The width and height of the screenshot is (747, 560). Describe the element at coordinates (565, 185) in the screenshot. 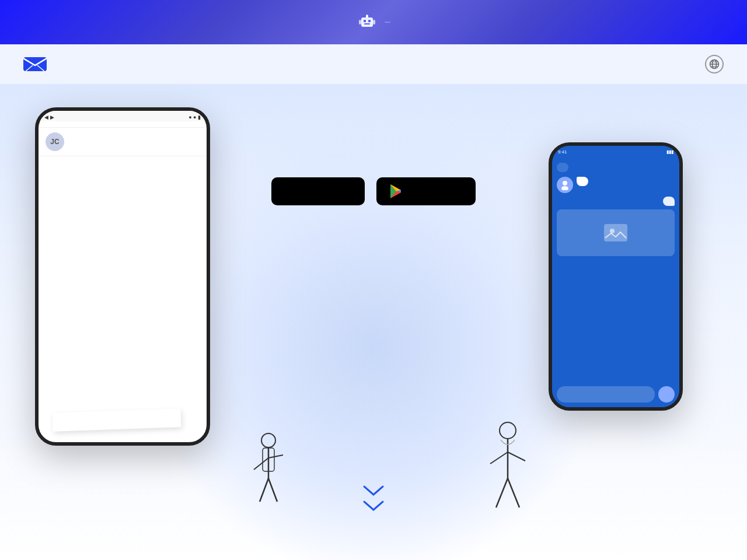

I see `chat-avatar-right` at that location.